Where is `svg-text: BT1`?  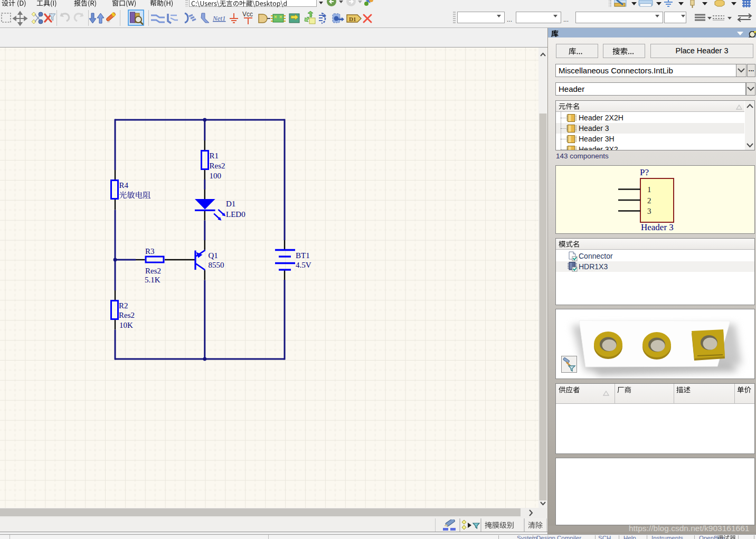 svg-text: BT1 is located at coordinates (303, 256).